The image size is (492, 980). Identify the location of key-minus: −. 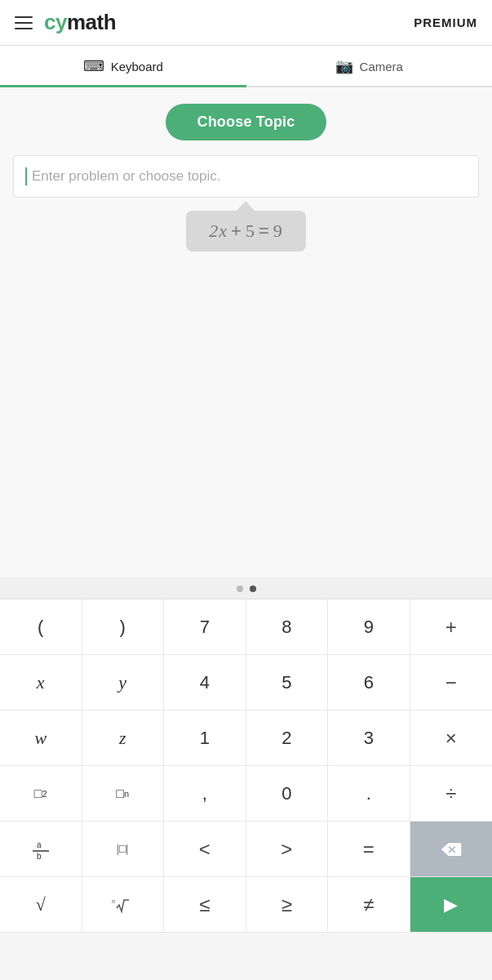
(452, 683).